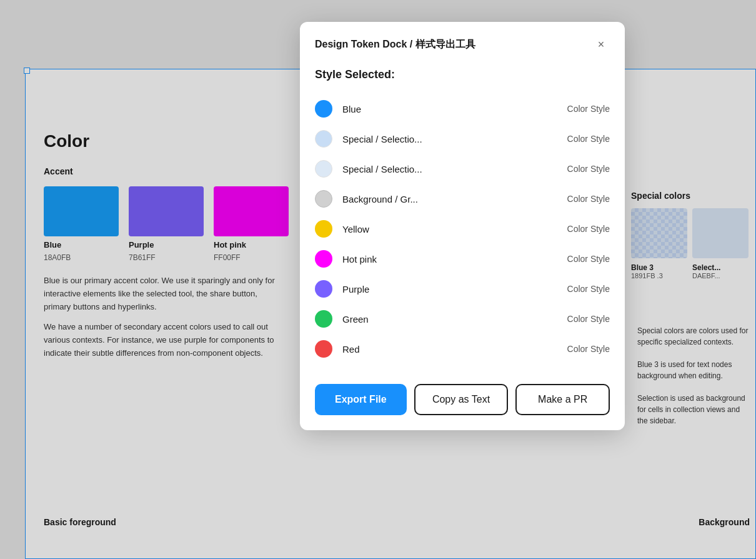  Describe the element at coordinates (589, 229) in the screenshot. I see `style-type-yellow: Color Style` at that location.